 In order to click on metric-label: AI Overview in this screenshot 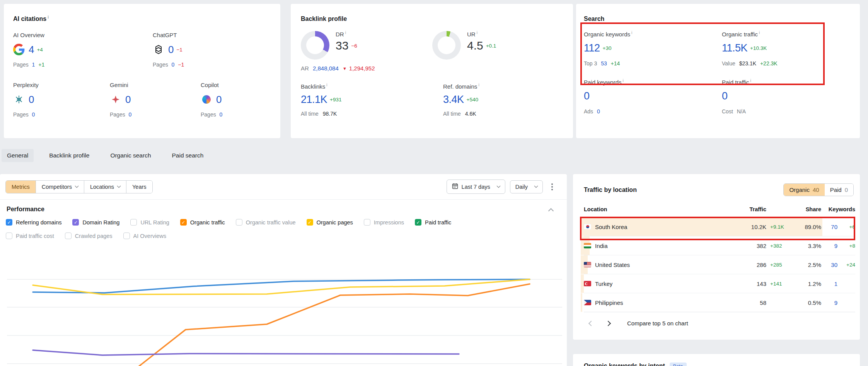, I will do `click(83, 35)`.